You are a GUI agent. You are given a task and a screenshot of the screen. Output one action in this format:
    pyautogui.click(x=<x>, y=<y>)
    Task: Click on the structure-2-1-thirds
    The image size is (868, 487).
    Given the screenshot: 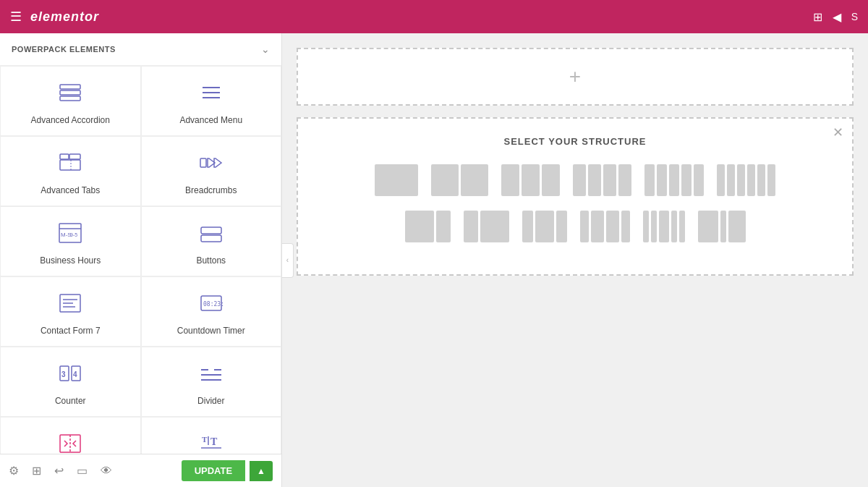 What is the action you would take?
    pyautogui.click(x=428, y=226)
    